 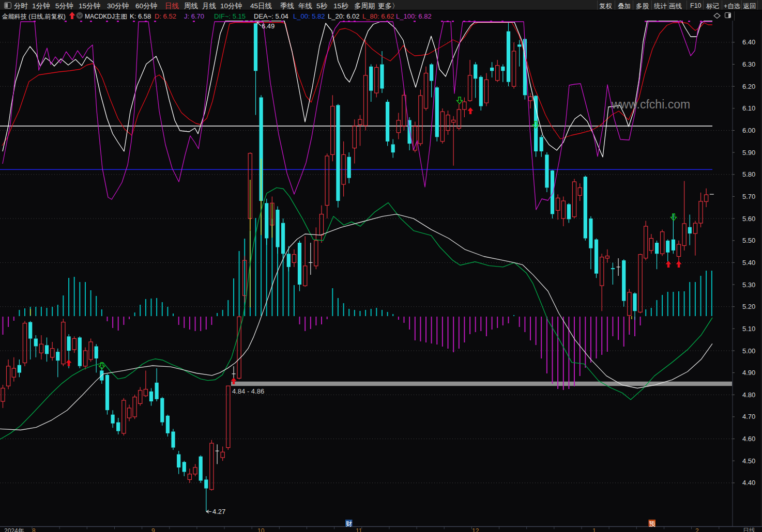 What do you see at coordinates (749, 219) in the screenshot?
I see `svg-text: 5.60` at bounding box center [749, 219].